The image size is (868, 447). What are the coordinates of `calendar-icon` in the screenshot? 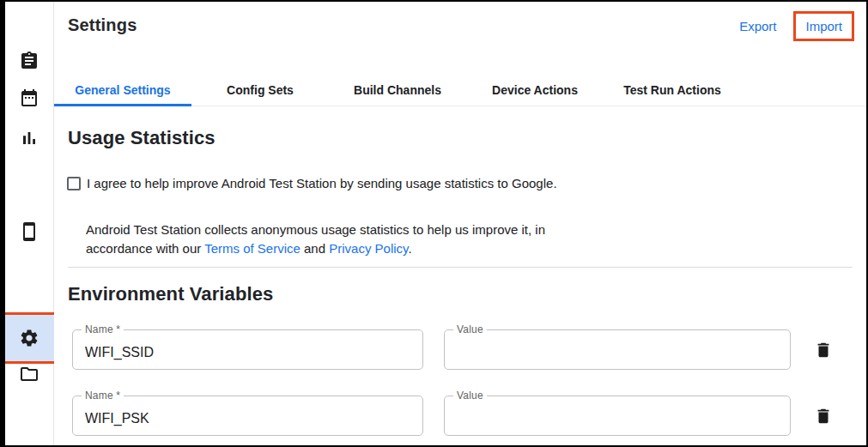 It's located at (29, 98).